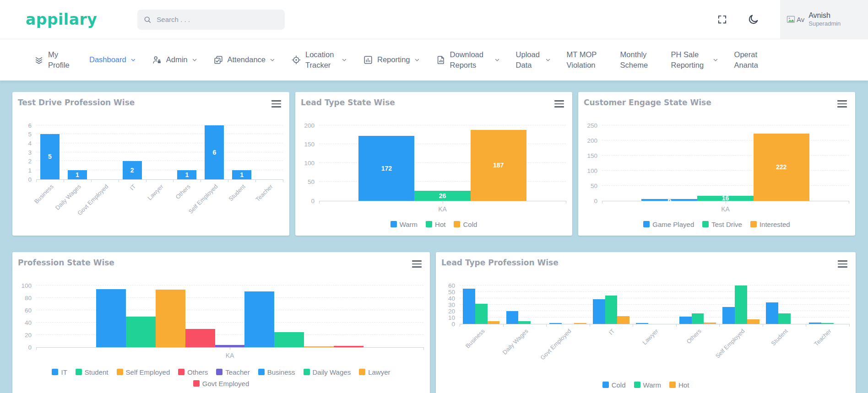 This screenshot has height=393, width=868. Describe the element at coordinates (77, 175) in the screenshot. I see `bar-daily-wages-test-drive: 1` at that location.